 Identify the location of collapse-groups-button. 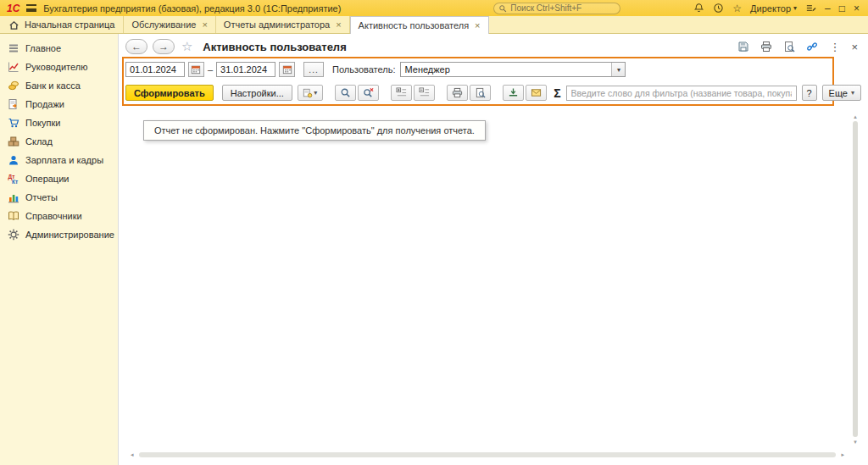
(424, 93).